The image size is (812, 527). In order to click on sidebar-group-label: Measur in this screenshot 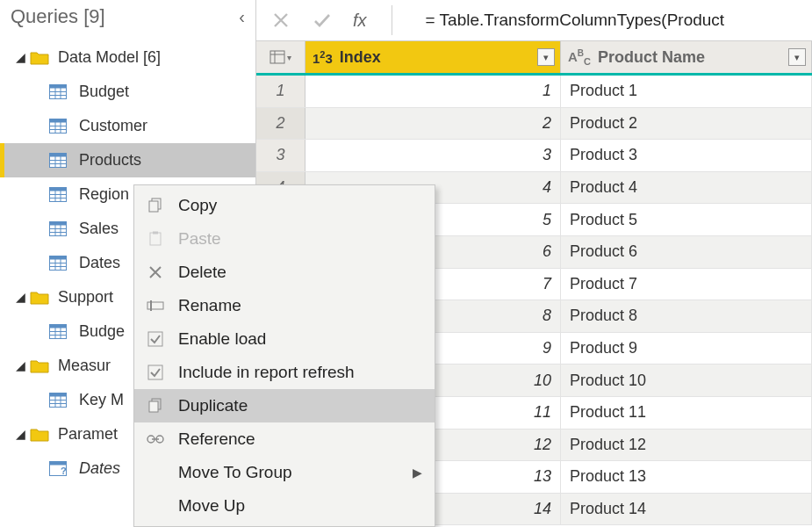, I will do `click(84, 365)`.